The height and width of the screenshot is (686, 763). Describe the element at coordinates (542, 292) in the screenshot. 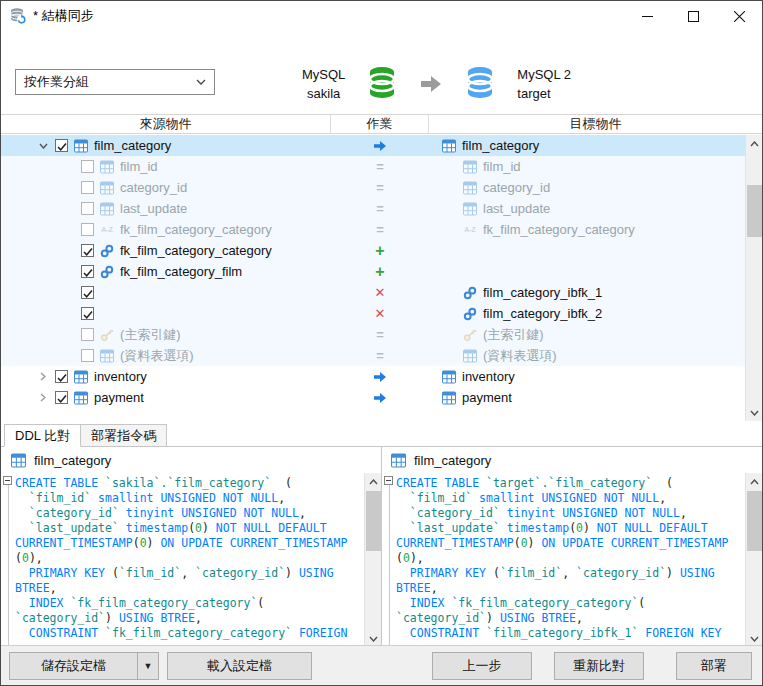

I see `target-object-label: film_category_ibfk_1` at that location.